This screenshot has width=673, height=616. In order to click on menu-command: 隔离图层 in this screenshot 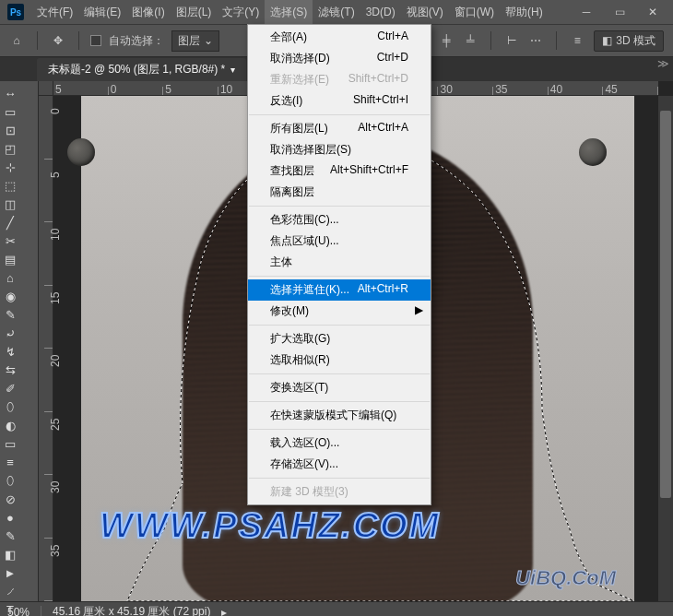, I will do `click(339, 192)`.